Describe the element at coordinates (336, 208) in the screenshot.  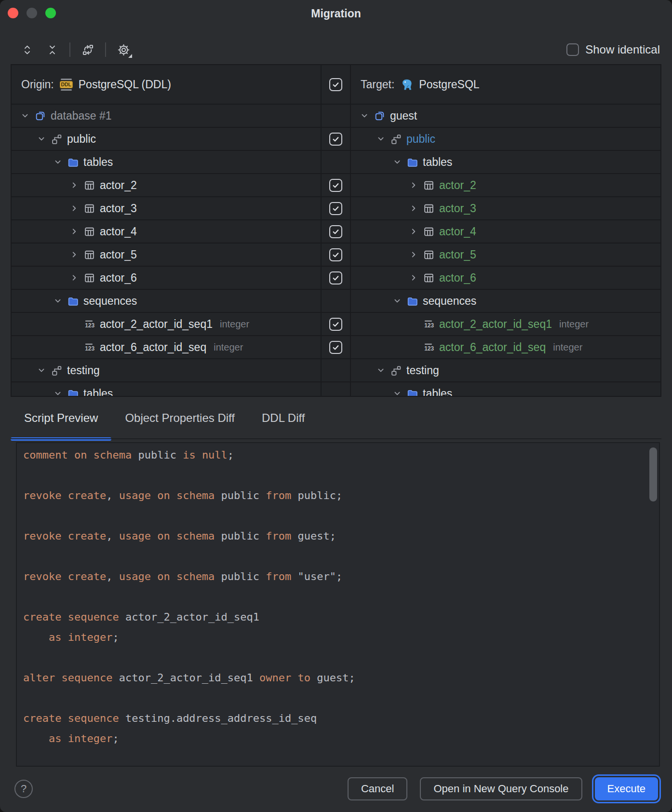
I see `tree-row: actor_3actor_3` at that location.